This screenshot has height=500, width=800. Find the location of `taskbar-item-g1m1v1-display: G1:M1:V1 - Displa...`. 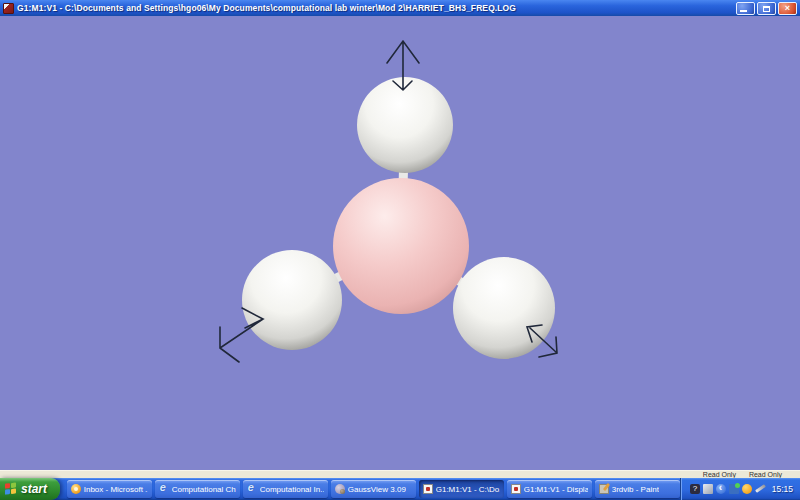

taskbar-item-g1m1v1-display: G1:M1:V1 - Displa... is located at coordinates (550, 489).